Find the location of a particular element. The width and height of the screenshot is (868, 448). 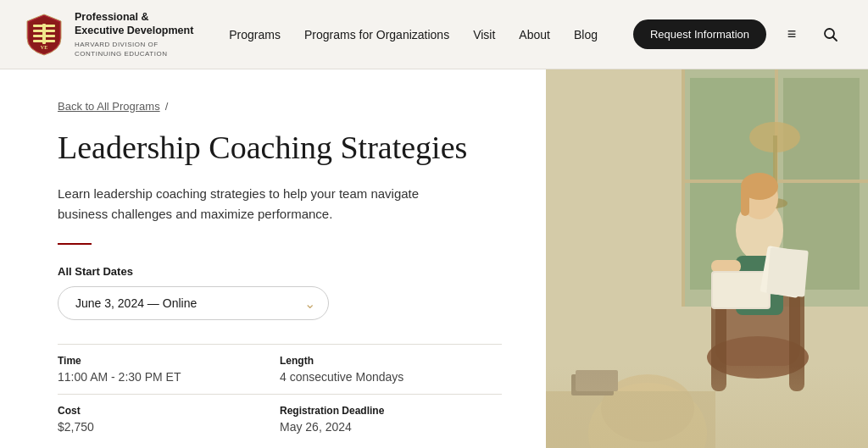

time-label: Time is located at coordinates (169, 361).